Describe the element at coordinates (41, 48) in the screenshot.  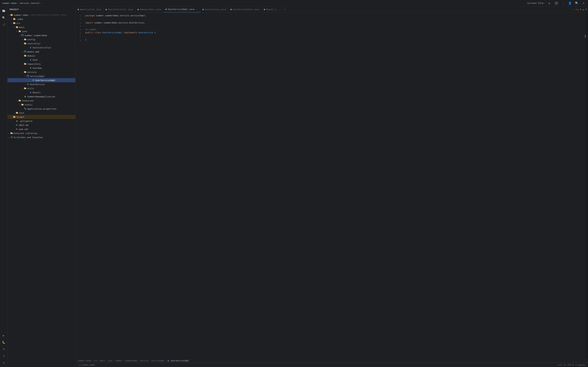
I see `tree-item-usercontroller: C UserController` at that location.